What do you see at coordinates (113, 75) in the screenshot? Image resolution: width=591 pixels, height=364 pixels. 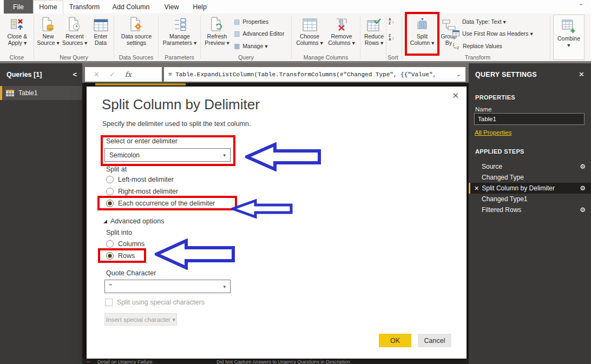 I see `formula-accept-icon: ✓` at bounding box center [113, 75].